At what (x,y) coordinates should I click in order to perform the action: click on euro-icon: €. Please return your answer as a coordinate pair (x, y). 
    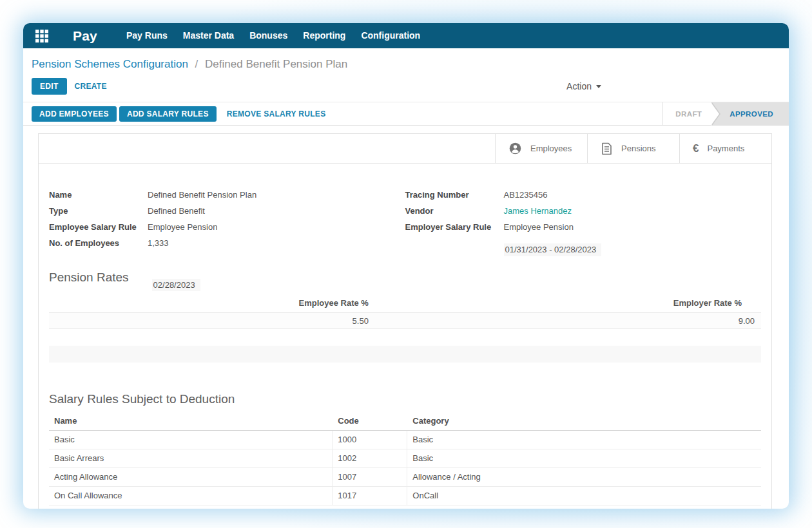
    Looking at the image, I should click on (696, 148).